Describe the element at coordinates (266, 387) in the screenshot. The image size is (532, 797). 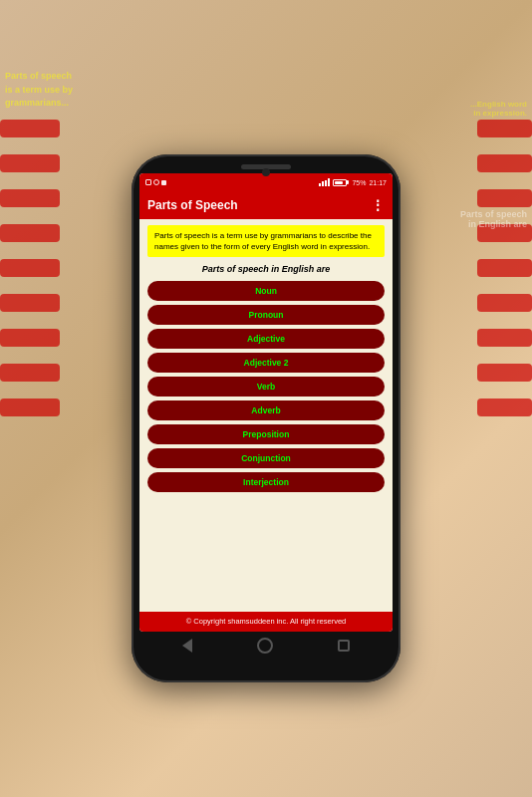
I see `parts-of-speech-list: Noun Pronoun Adjective Adjective 2 Verb …` at that location.